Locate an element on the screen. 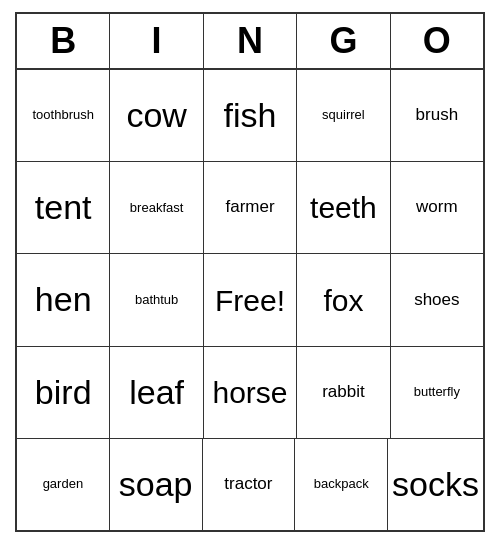  cell-text-4-1: soap is located at coordinates (156, 484).